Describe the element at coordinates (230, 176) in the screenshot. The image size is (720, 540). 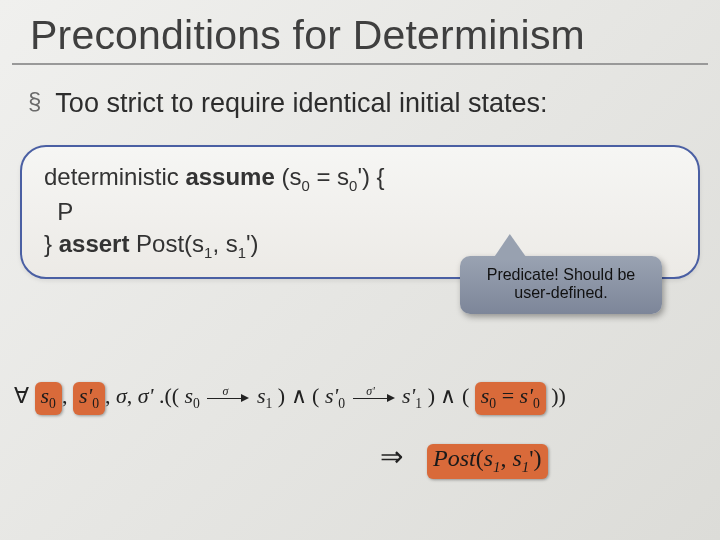
I see `kw-assume: assume` at that location.